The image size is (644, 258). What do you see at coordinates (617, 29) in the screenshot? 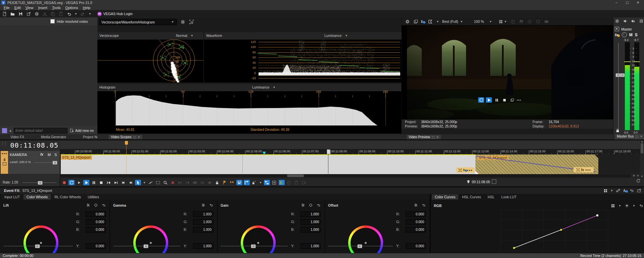
I see `bus-icon` at bounding box center [617, 29].